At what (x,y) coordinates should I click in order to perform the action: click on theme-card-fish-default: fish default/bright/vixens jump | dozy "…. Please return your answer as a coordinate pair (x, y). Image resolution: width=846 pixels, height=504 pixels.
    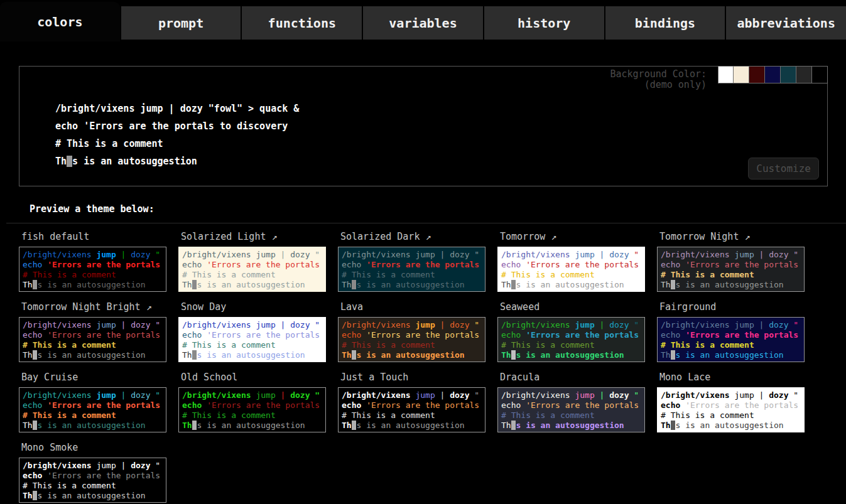
    Looking at the image, I should click on (93, 261).